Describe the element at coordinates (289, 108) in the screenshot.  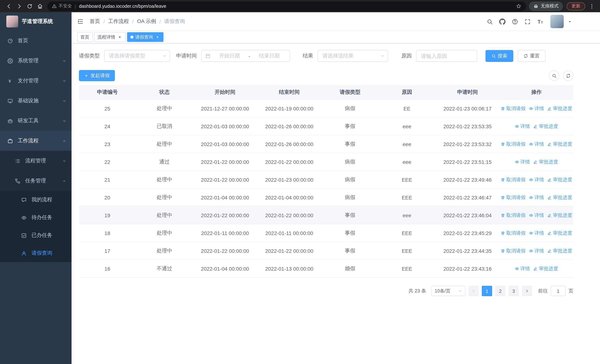
I see `cell-end-time: 2022-01-19 00:00:00` at that location.